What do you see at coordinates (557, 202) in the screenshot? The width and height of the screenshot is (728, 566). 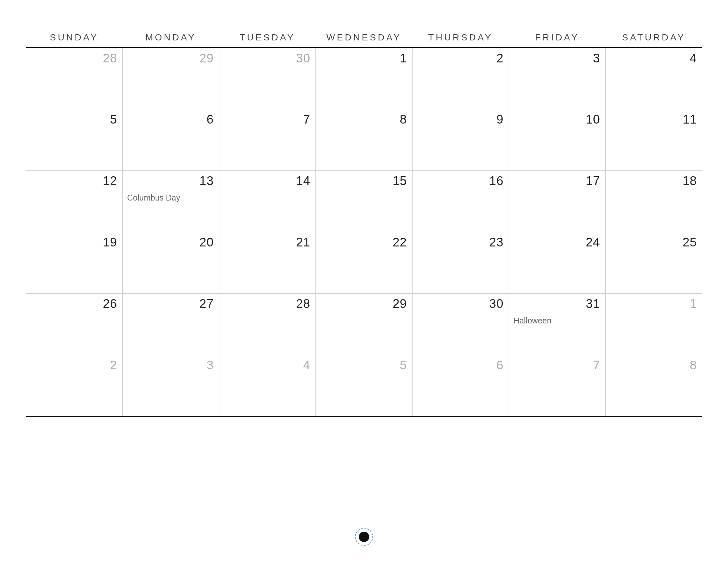 I see `calendar-cell: 17` at bounding box center [557, 202].